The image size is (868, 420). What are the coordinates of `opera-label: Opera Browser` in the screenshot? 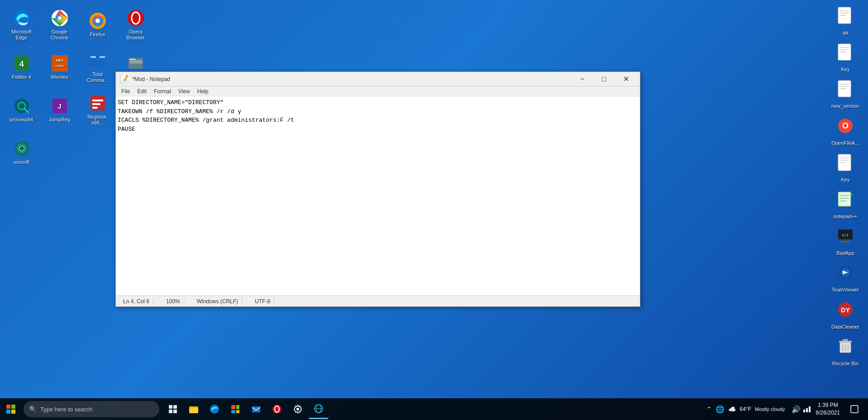 It's located at (136, 35).